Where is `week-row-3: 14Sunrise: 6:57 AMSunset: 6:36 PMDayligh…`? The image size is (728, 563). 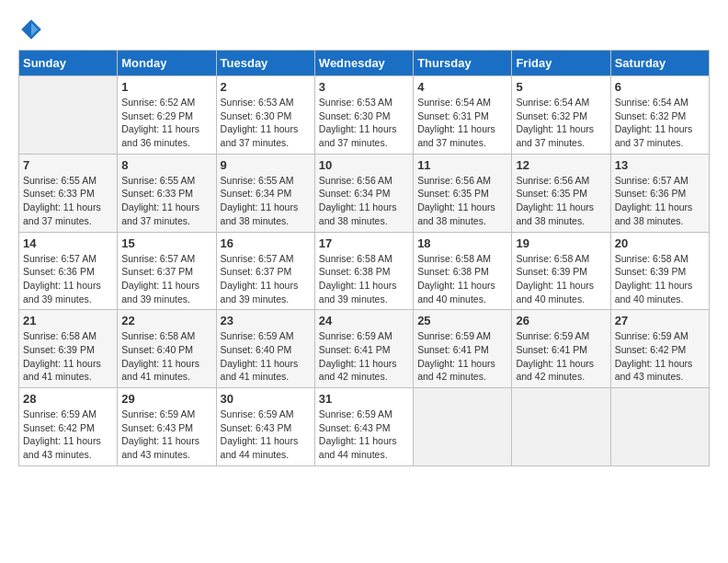 week-row-3: 14Sunrise: 6:57 AMSunset: 6:36 PMDayligh… is located at coordinates (364, 270).